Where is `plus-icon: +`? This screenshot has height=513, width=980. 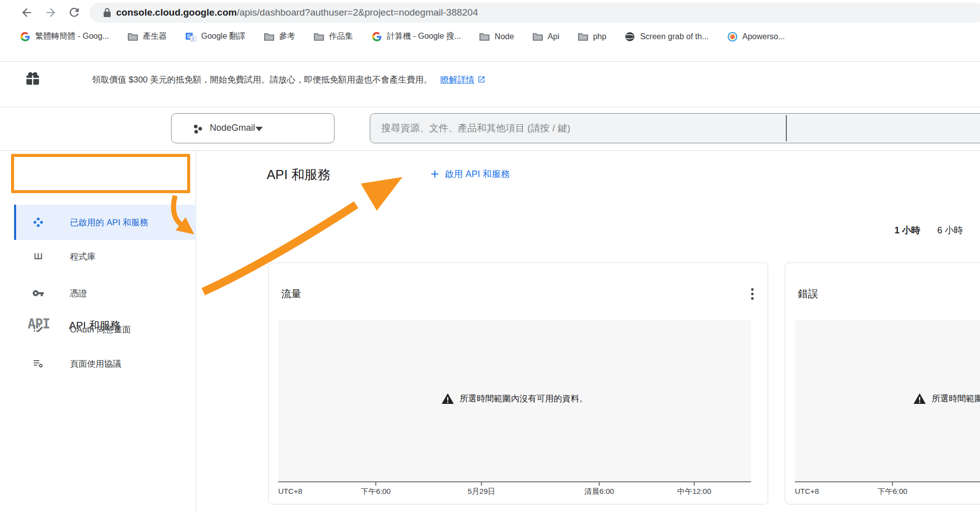
plus-icon: + is located at coordinates (435, 174).